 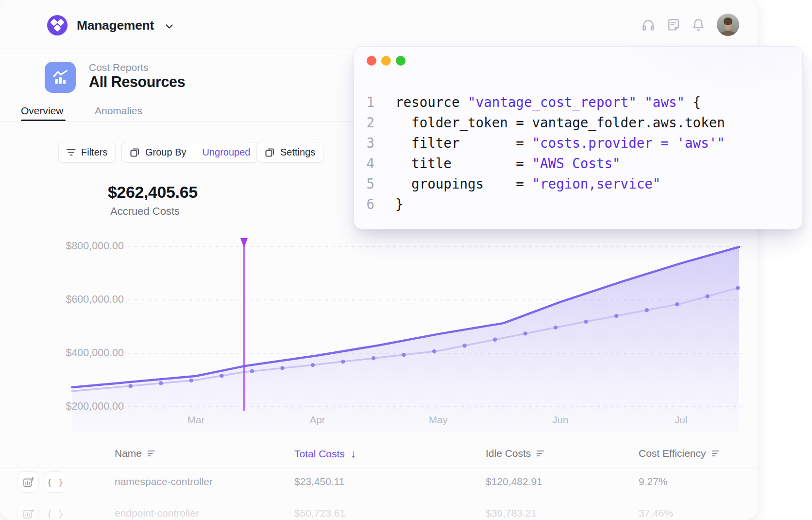 What do you see at coordinates (728, 25) in the screenshot?
I see `user-avatar` at bounding box center [728, 25].